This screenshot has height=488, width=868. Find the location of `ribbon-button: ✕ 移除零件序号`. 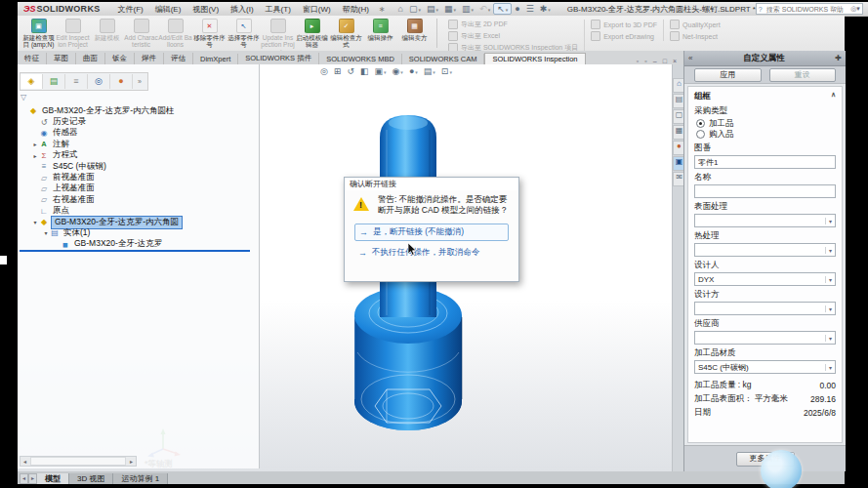

ribbon-button: ✕ 移除零件序号 is located at coordinates (209, 33).